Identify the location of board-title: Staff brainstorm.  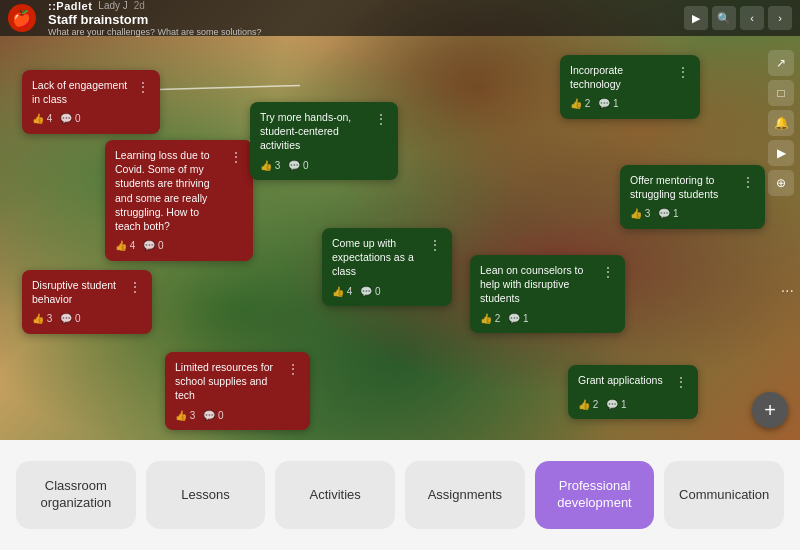
(155, 20).